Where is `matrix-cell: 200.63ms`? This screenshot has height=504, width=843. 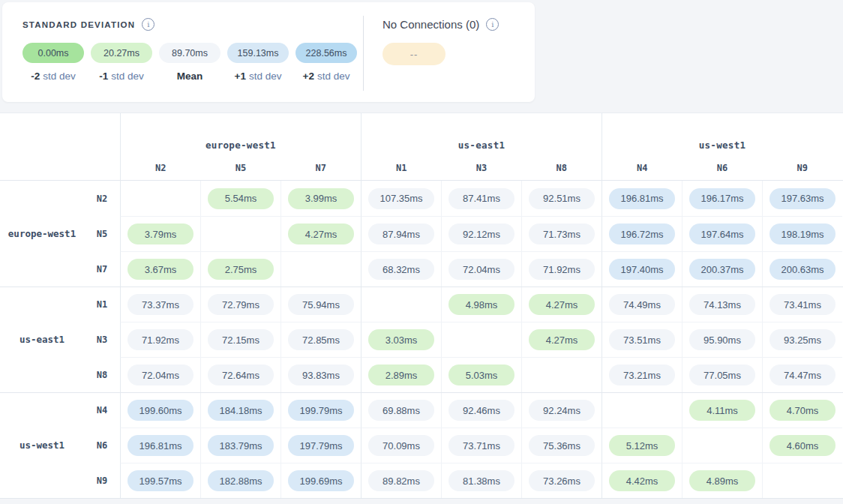
matrix-cell: 200.63ms is located at coordinates (802, 268).